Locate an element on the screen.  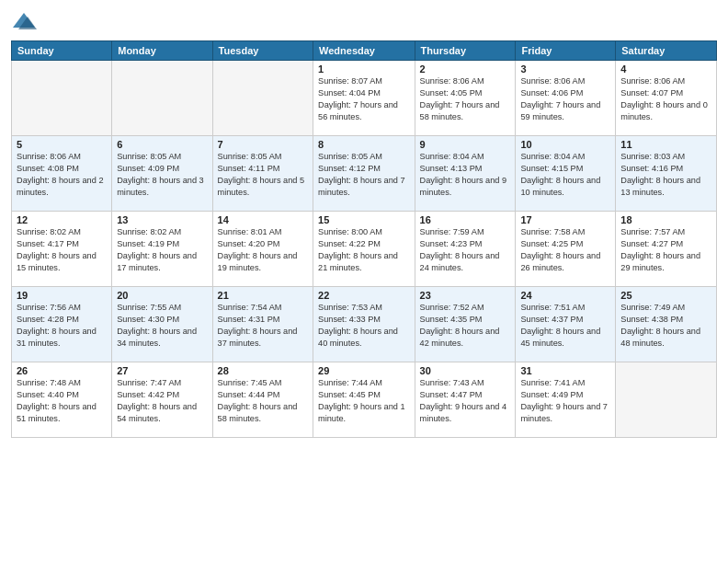
day-info: Sunrise: 8:06 AM Sunset: 4:05 PM Dayligh… is located at coordinates (465, 99).